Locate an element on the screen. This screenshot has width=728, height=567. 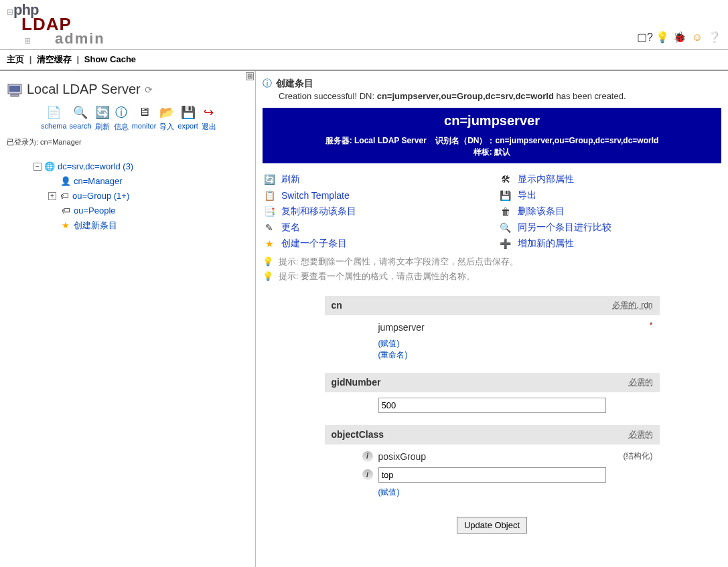
input-gidnumber is located at coordinates (492, 406).